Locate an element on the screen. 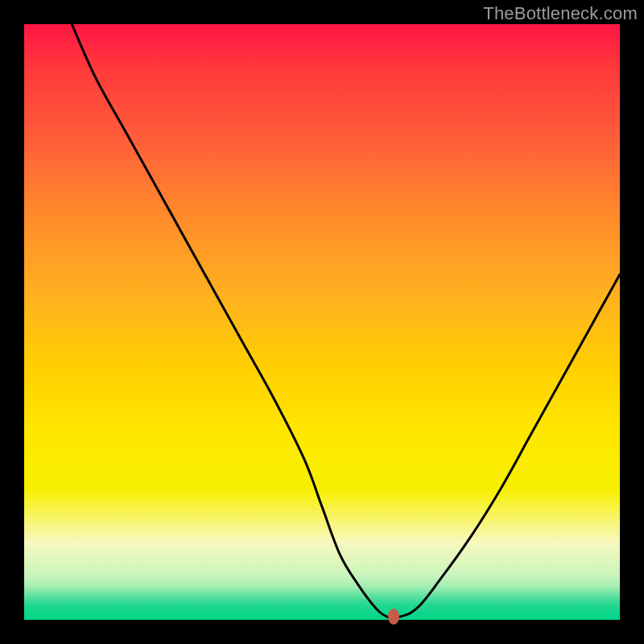  optimal-marker is located at coordinates (394, 617).